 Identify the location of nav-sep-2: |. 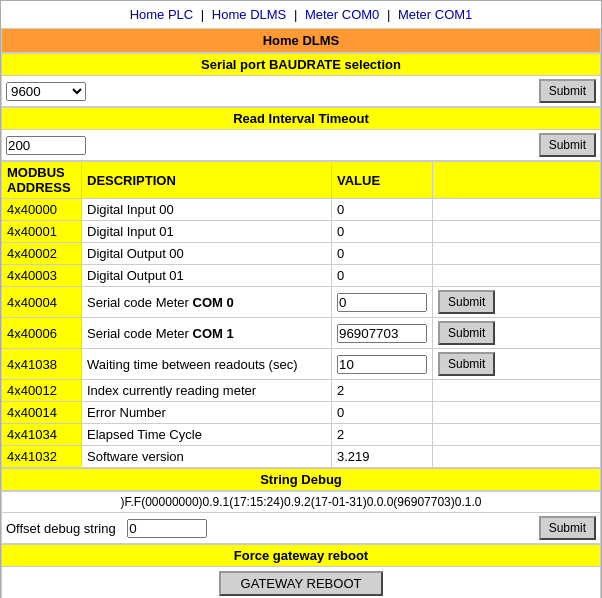
(296, 14).